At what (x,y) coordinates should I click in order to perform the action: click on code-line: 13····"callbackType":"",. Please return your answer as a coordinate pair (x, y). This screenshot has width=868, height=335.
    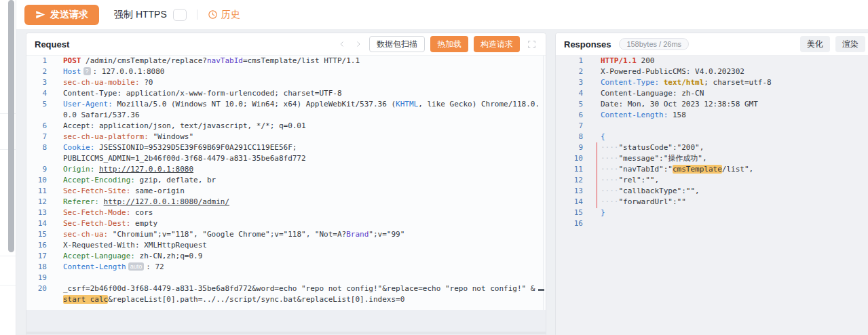
    Looking at the image, I should click on (712, 191).